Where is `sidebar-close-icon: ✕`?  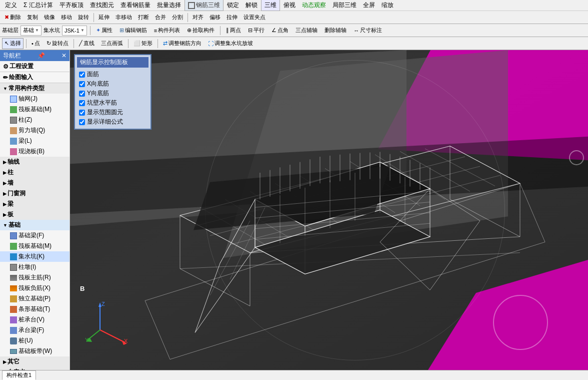
sidebar-close-icon: ✕ is located at coordinates (64, 56).